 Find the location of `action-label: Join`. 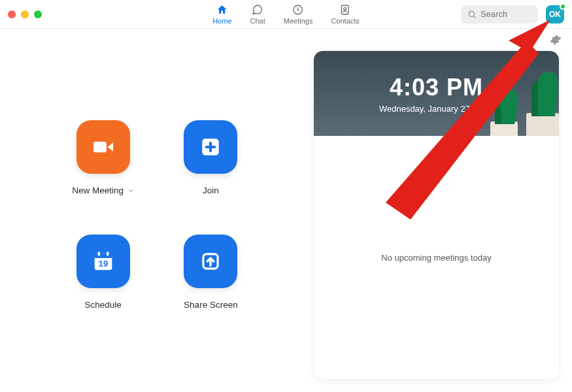

action-label: Join is located at coordinates (210, 191).